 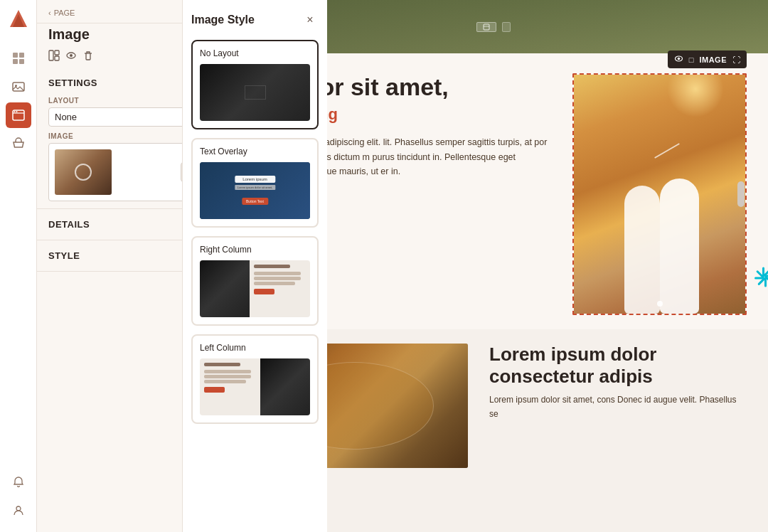 I want to click on style-option-right-column: Right Column, so click(x=255, y=281).